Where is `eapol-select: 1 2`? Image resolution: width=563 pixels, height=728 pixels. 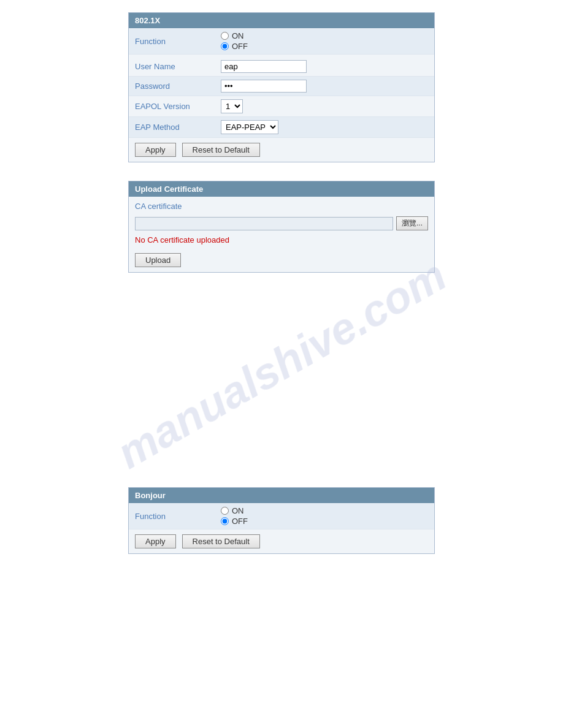 eapol-select: 1 2 is located at coordinates (232, 107).